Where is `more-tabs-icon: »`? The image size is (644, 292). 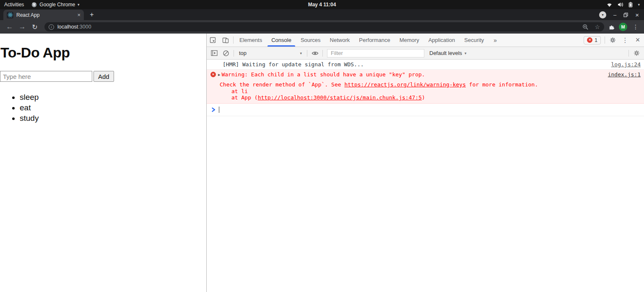 more-tabs-icon: » is located at coordinates (495, 40).